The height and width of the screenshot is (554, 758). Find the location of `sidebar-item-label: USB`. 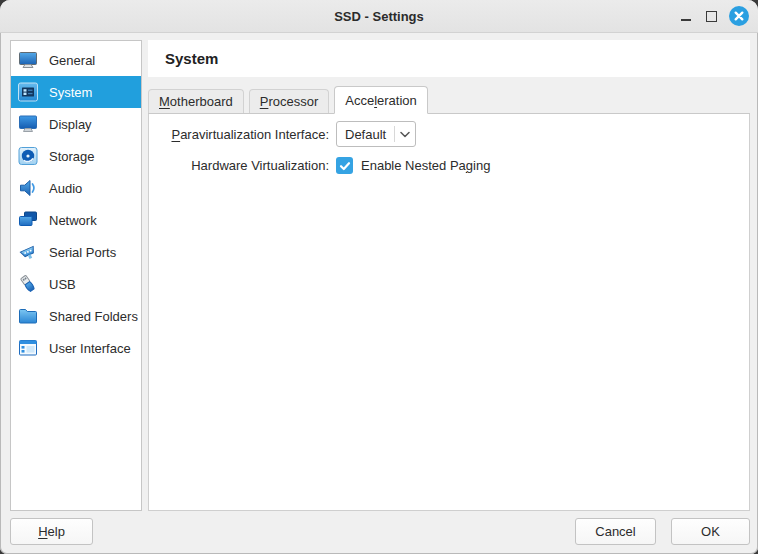

sidebar-item-label: USB is located at coordinates (62, 284).